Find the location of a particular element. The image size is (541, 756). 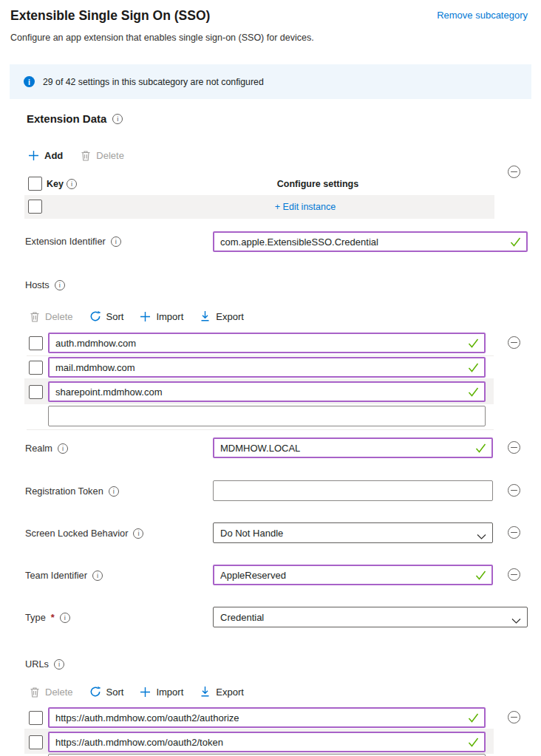

team-identifier-input is located at coordinates (353, 575).